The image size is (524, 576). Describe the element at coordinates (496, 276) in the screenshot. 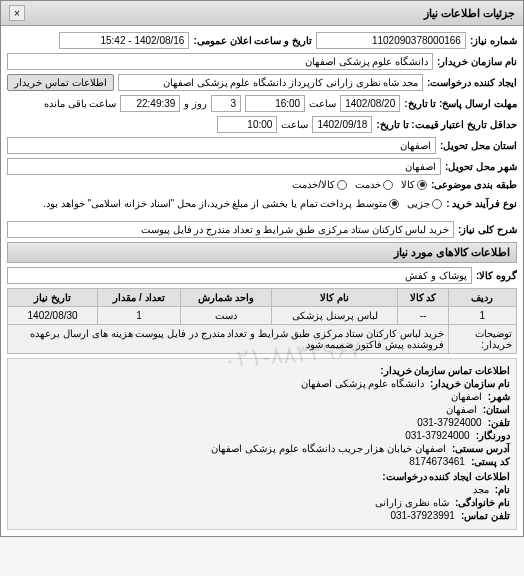

I see `category-label: گروه کالا:` at that location.